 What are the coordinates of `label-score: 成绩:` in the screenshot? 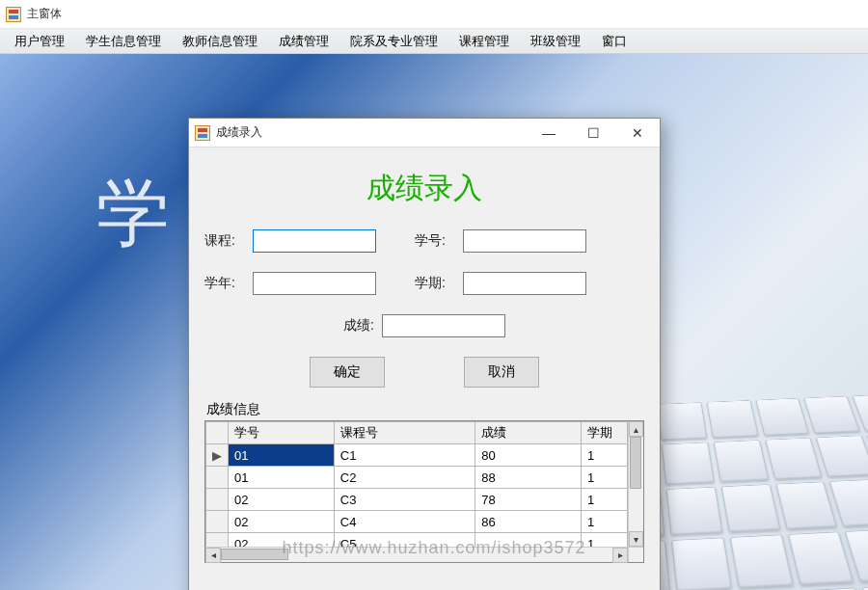 It's located at (359, 326).